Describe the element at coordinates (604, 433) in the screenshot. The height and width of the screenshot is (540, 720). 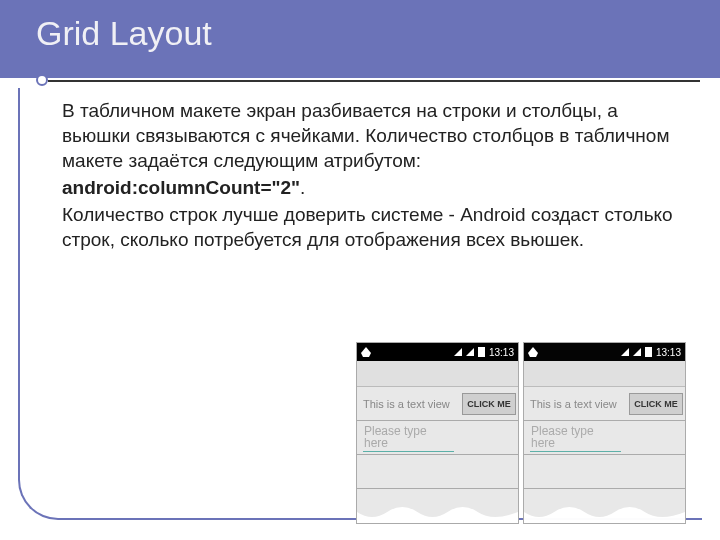
I see `phone-mockup-right: 13:13 This is a text view CLICK ME Pleas…` at that location.